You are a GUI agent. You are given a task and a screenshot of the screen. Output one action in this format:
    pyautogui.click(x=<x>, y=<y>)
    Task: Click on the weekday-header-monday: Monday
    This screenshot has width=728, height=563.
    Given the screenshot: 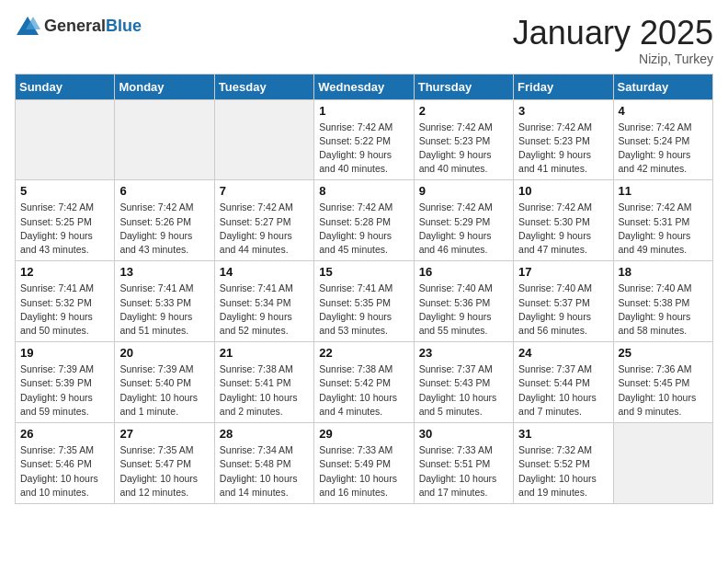 What is the action you would take?
    pyautogui.click(x=165, y=86)
    